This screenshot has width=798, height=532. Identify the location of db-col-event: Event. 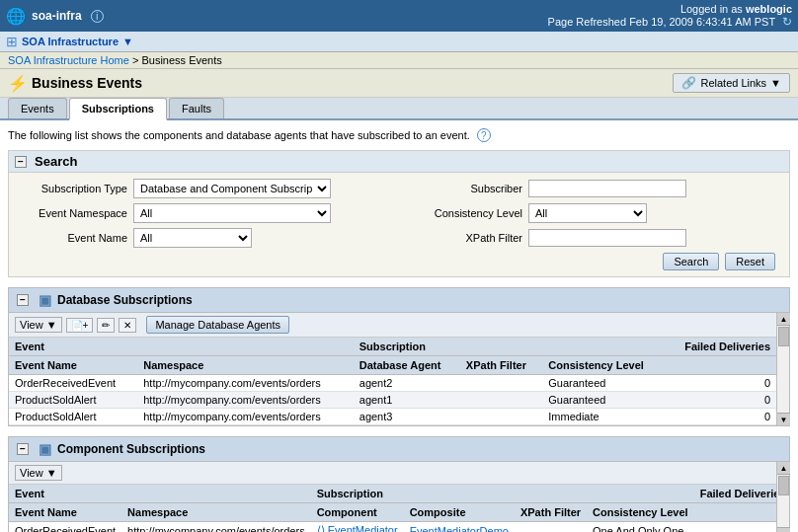
(182, 347).